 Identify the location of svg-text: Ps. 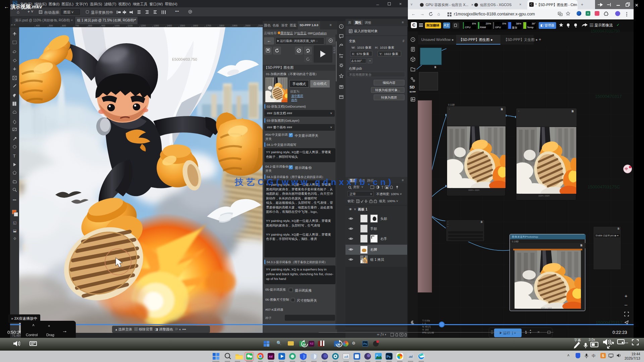
(389, 357).